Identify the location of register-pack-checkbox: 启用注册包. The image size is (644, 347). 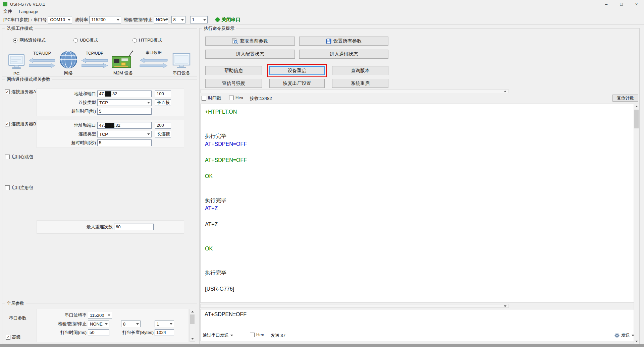
(19, 188).